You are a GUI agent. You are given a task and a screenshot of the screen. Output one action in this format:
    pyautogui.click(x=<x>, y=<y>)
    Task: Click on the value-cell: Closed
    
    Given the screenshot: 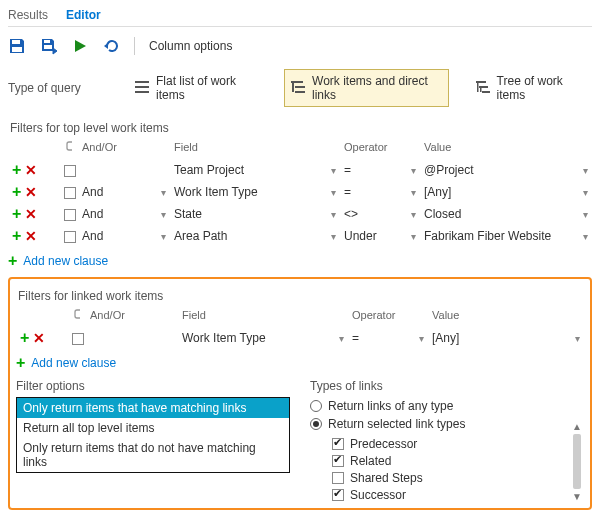 What is the action you would take?
    pyautogui.click(x=442, y=214)
    